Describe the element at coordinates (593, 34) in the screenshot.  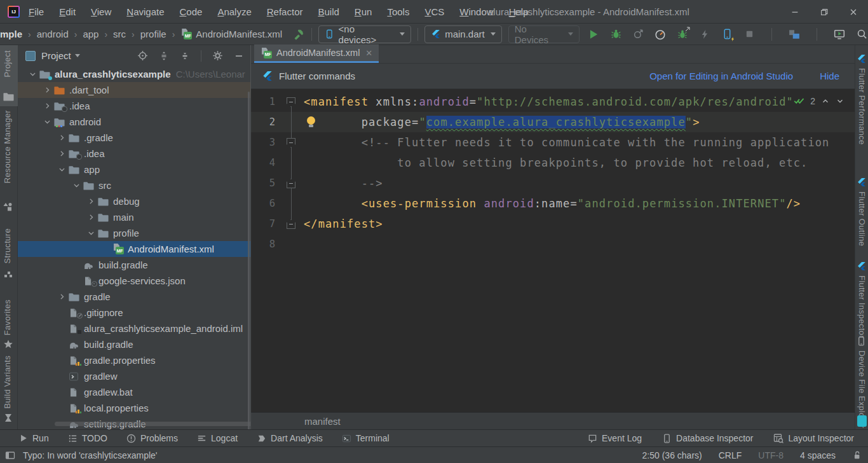
I see `run-button` at that location.